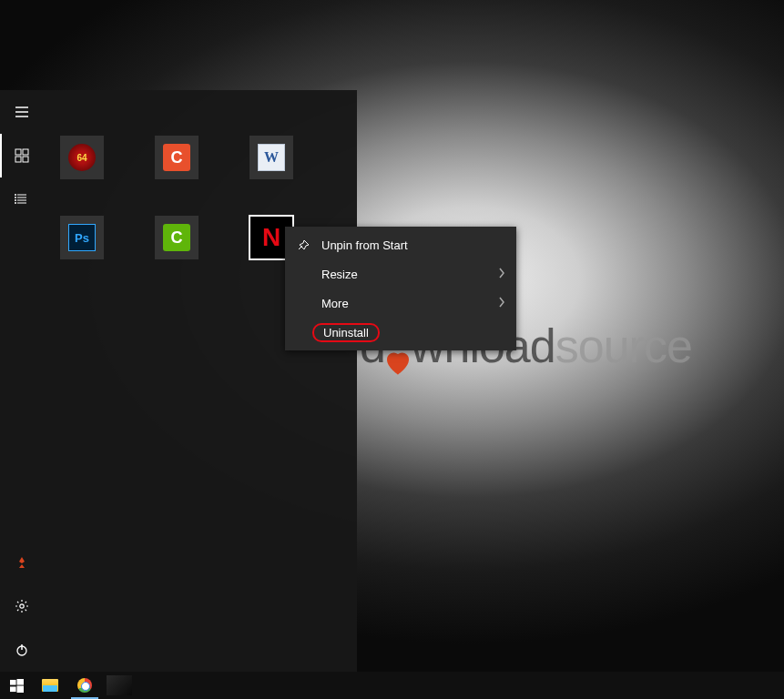 This screenshot has width=784, height=699. What do you see at coordinates (364, 246) in the screenshot?
I see `menu-label-unpin: Unpin from Start` at bounding box center [364, 246].